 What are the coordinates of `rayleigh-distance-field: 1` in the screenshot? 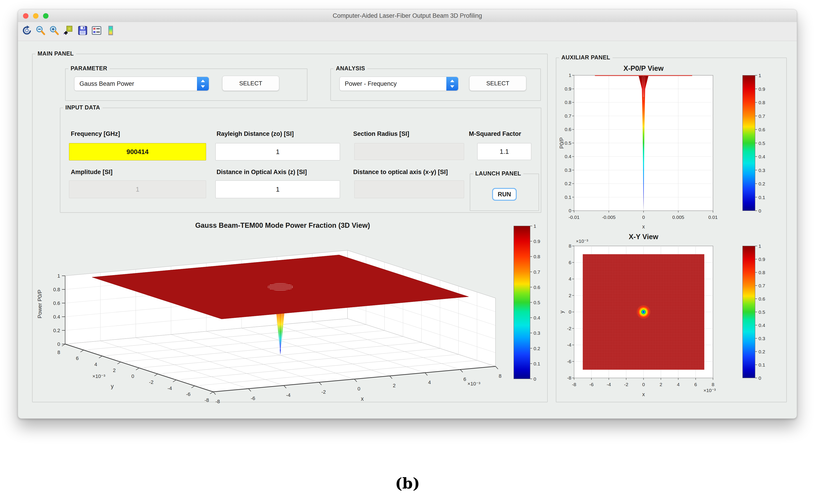 It's located at (278, 152).